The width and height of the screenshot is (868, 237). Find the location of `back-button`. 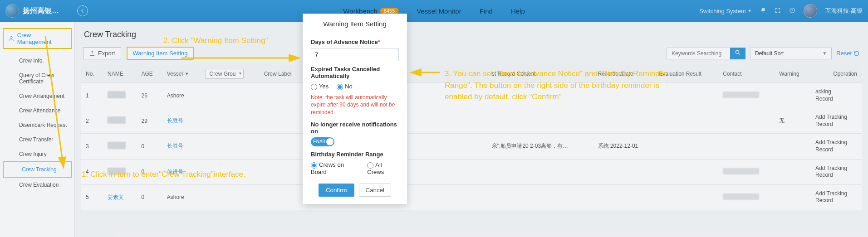

back-button is located at coordinates (83, 11).